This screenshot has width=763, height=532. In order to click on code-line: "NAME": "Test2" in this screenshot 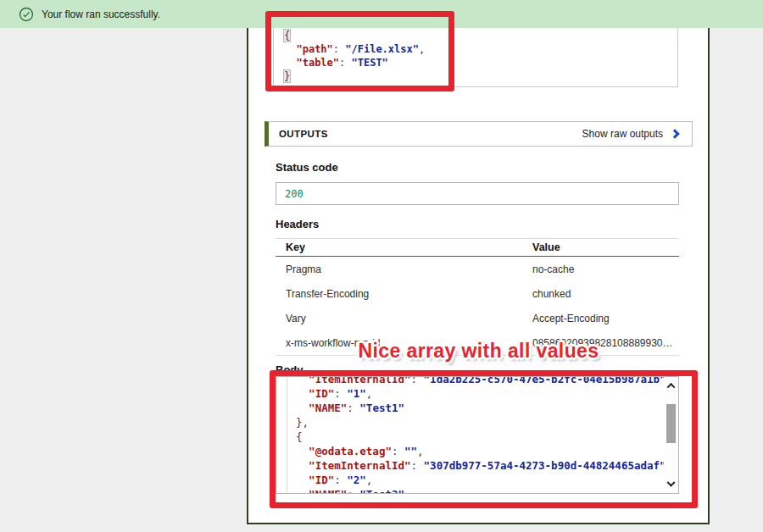, I will do `click(473, 490)`.